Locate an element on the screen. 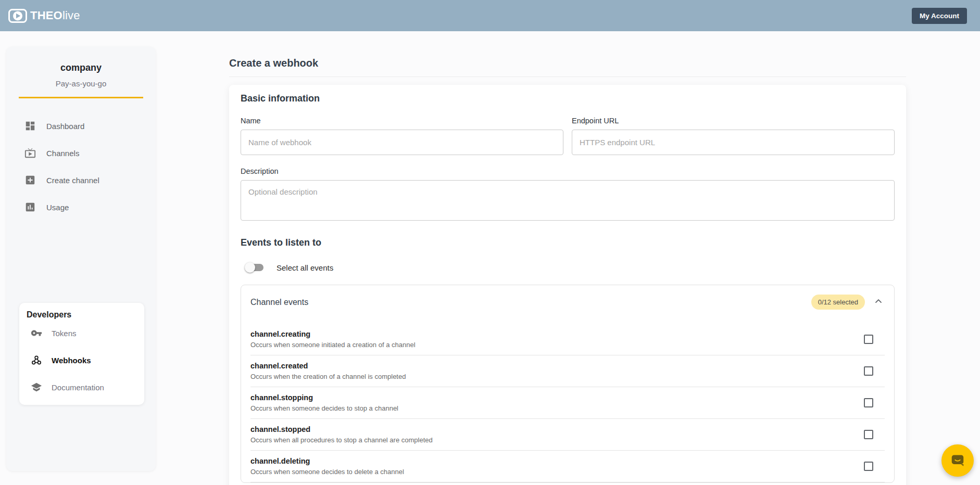  page-title: Create a webhook is located at coordinates (274, 63).